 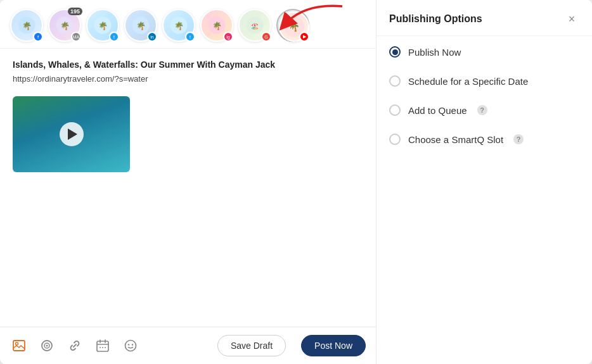 What do you see at coordinates (103, 346) in the screenshot?
I see `calendar-icon` at bounding box center [103, 346].